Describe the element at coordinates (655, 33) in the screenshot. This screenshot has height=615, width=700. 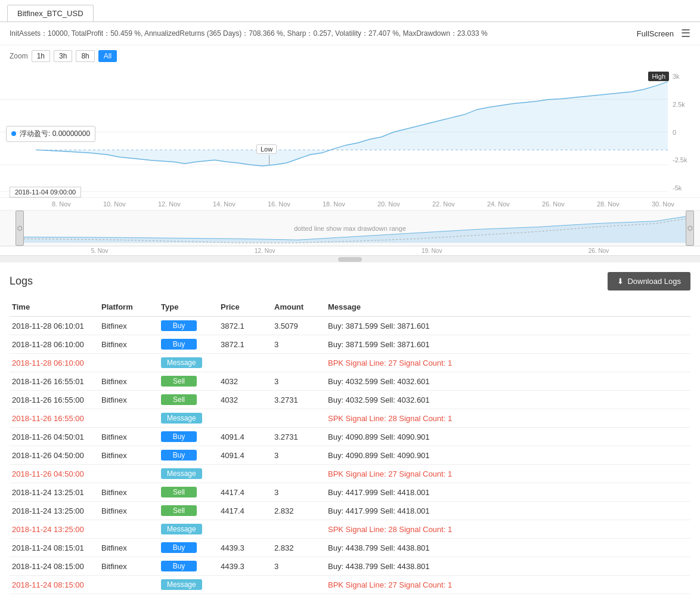
I see `fullscreen-button: FullScreen` at that location.